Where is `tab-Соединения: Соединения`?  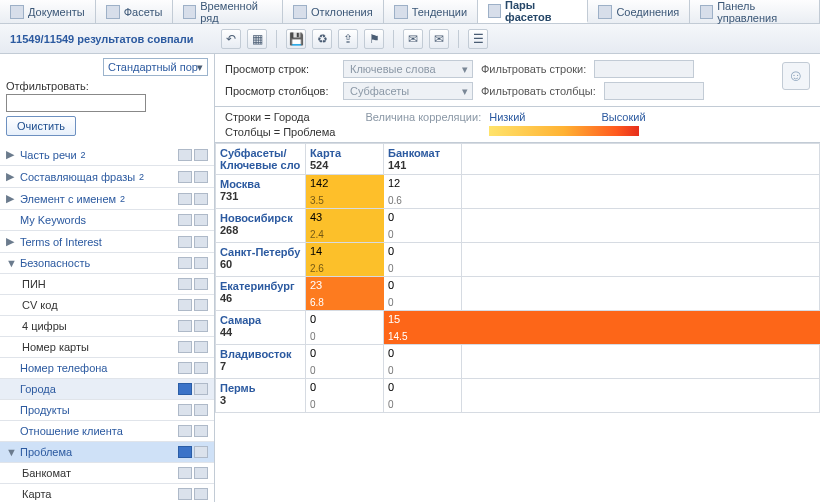
tab-Соединения: Соединения is located at coordinates (639, 12).